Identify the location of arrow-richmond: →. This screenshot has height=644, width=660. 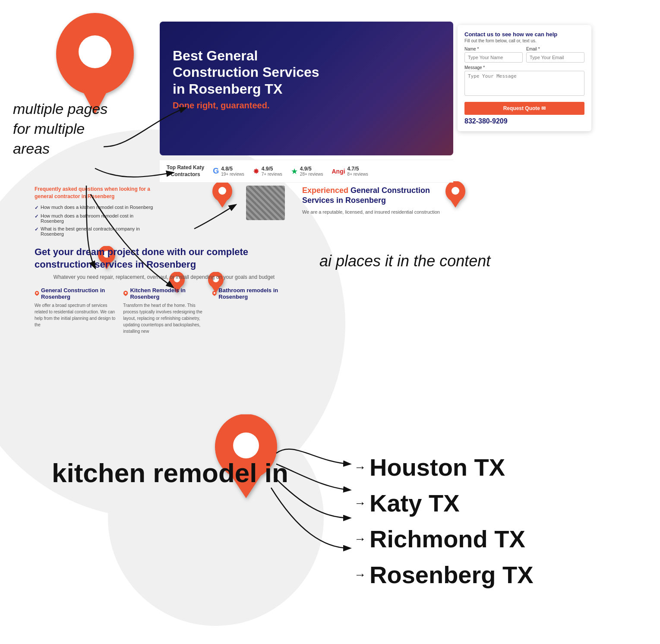
(360, 539).